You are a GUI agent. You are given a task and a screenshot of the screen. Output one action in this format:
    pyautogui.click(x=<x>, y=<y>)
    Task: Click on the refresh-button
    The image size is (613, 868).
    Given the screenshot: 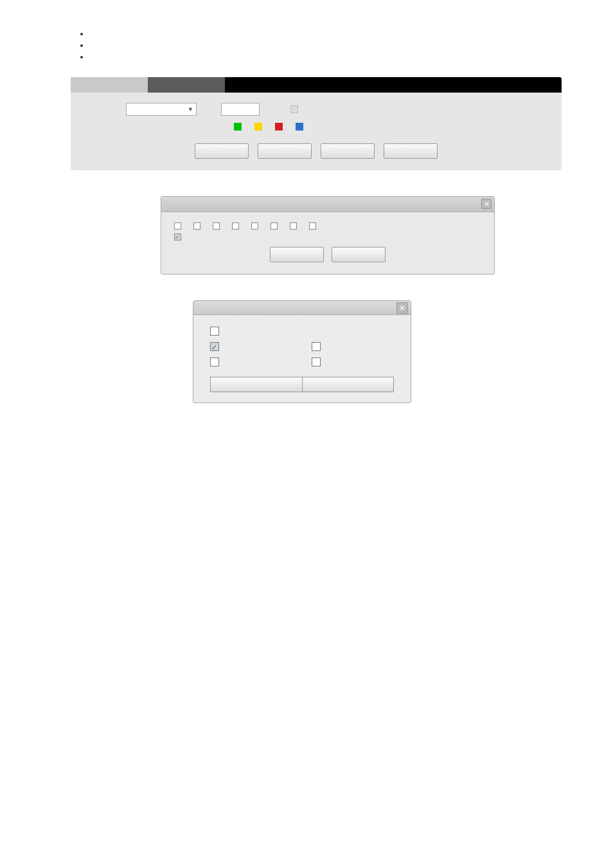 What is the action you would take?
    pyautogui.click(x=348, y=151)
    